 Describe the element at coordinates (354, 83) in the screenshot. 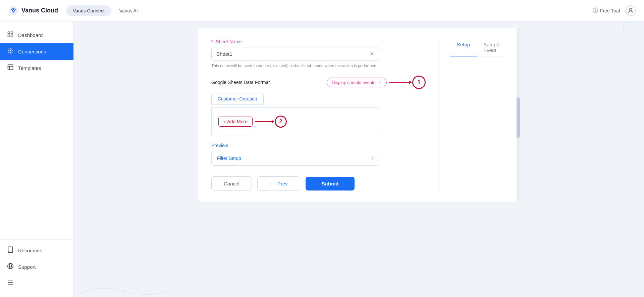

I see `display-sample-label: Display sample events` at that location.